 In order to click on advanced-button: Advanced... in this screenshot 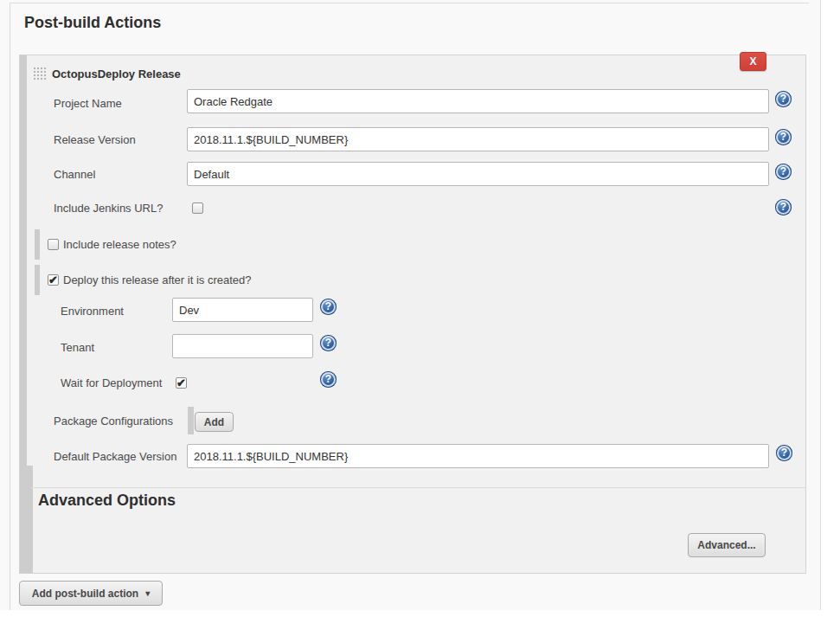, I will do `click(727, 545)`.